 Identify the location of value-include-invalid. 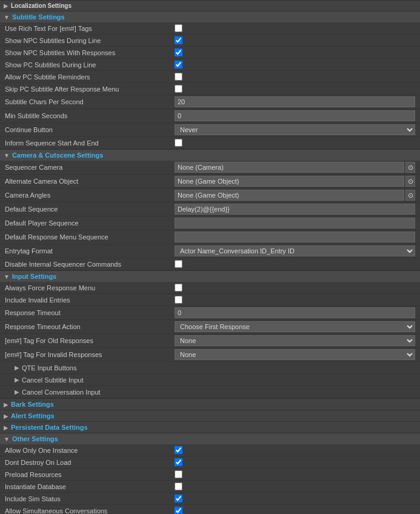
(295, 299).